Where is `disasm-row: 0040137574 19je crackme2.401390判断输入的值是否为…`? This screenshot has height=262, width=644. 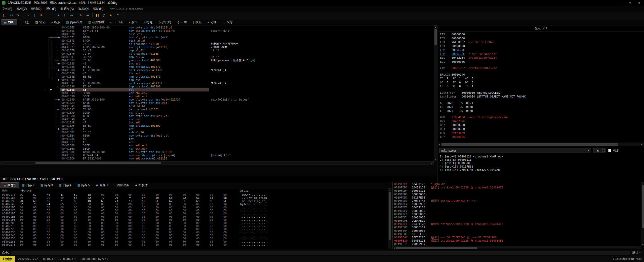
disasm-row: 0040137574 19je crackme2.401390判断输入的值是否为… is located at coordinates (217, 44).